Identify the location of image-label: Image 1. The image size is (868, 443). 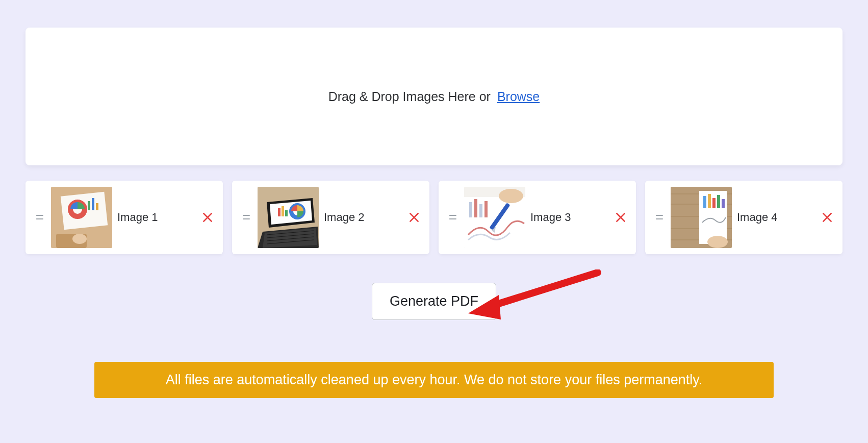
(158, 217).